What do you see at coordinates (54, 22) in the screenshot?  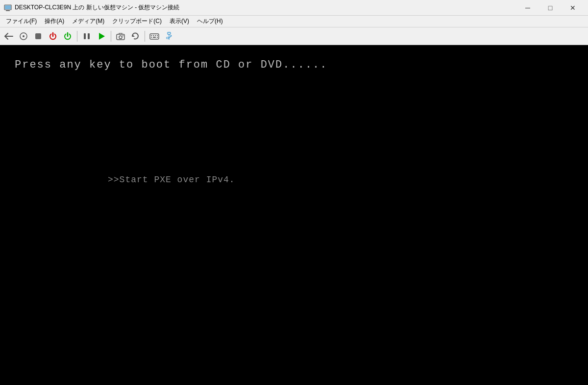 I see `menu-action: 操作(A)` at bounding box center [54, 22].